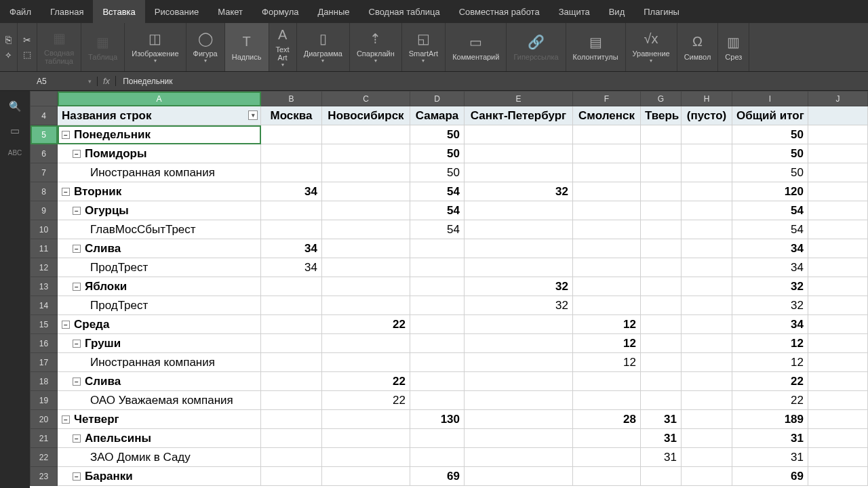 The height and width of the screenshot is (488, 868). Describe the element at coordinates (44, 249) in the screenshot. I see `row-header-11: 11` at that location.